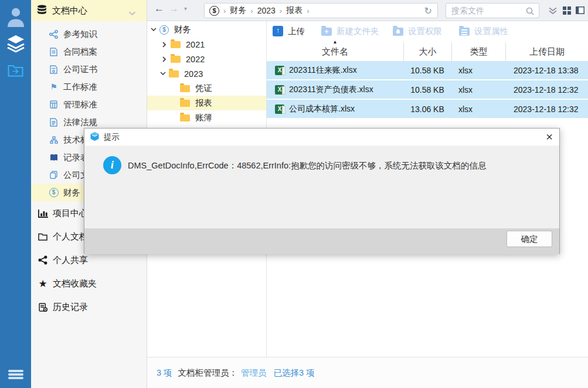  I want to click on new-folder-button: 新建文件夹, so click(351, 31).